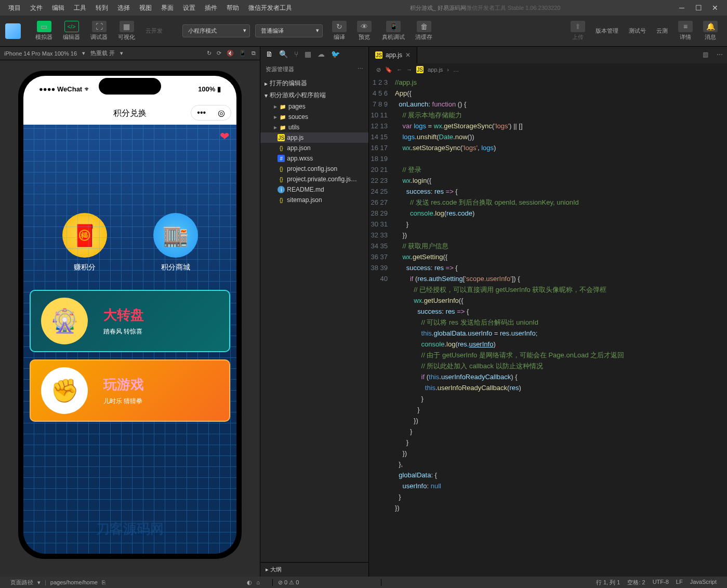 This screenshot has width=727, height=588. Describe the element at coordinates (314, 127) in the screenshot. I see `tree-item: ▸📁utils` at that location.